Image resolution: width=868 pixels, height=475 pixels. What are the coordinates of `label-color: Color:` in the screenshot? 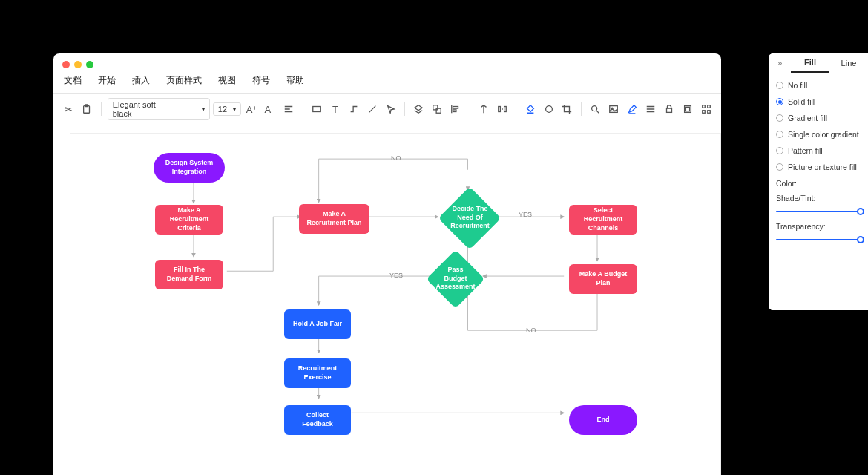 It's located at (818, 183).